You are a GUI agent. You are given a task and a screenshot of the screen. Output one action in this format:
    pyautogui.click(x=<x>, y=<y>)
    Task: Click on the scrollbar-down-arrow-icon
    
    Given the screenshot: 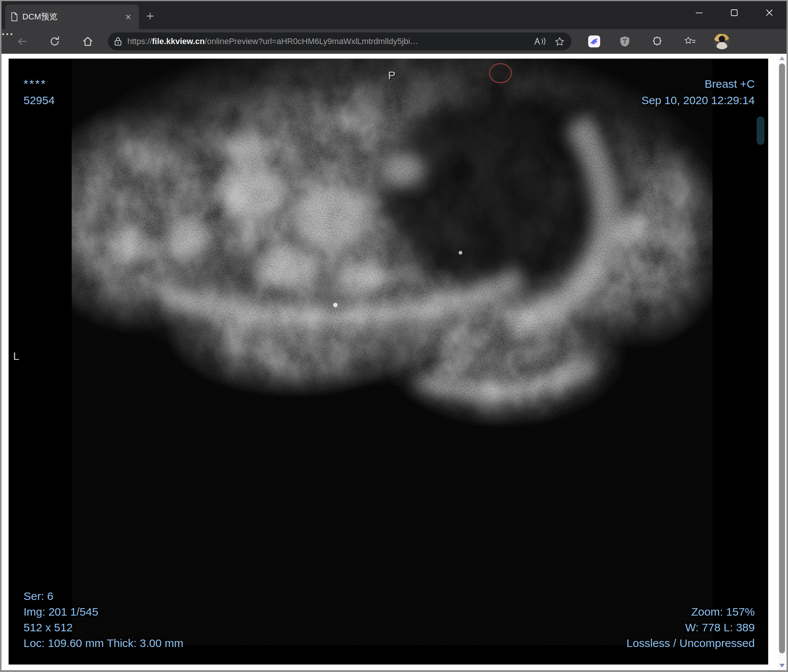 What is the action you would take?
    pyautogui.click(x=782, y=666)
    